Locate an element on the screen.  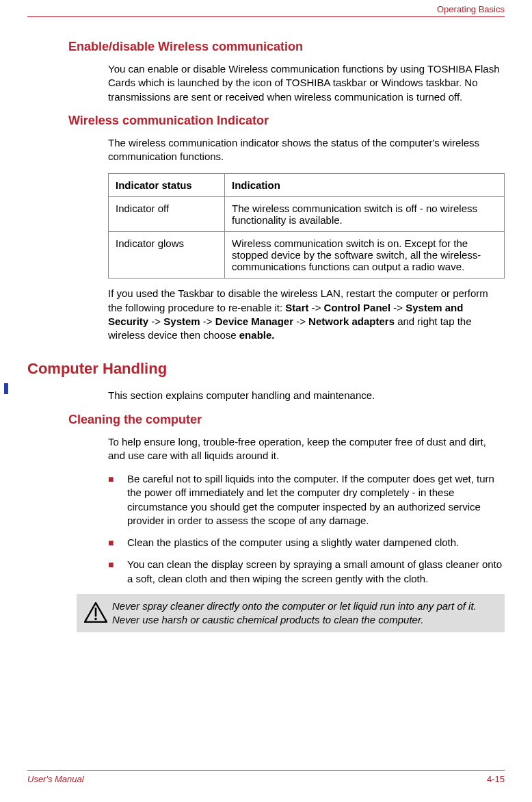
paragraph-enable-wireless: You can enable or disable Wireless commu… is located at coordinates (306, 83).